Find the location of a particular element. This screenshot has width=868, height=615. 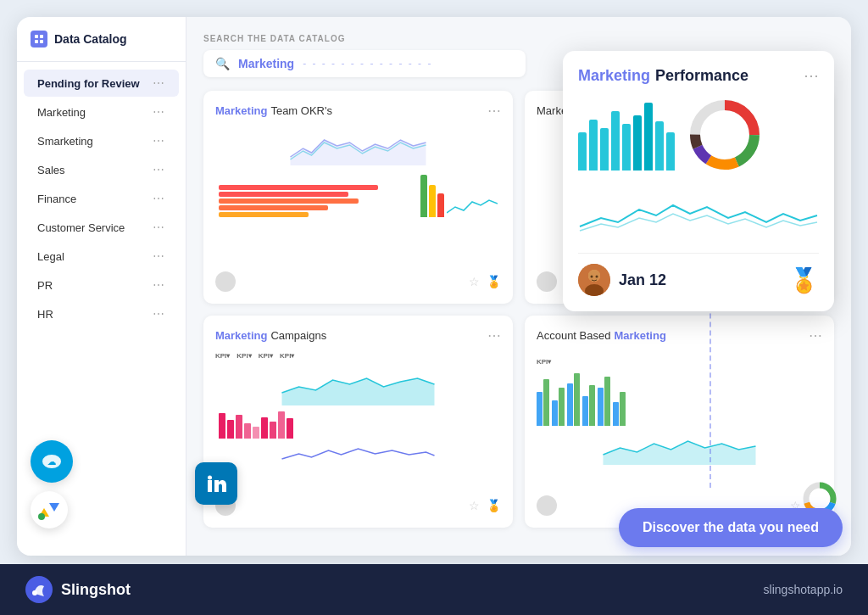

sidebar-item-label-sales: Sales is located at coordinates (51, 170).